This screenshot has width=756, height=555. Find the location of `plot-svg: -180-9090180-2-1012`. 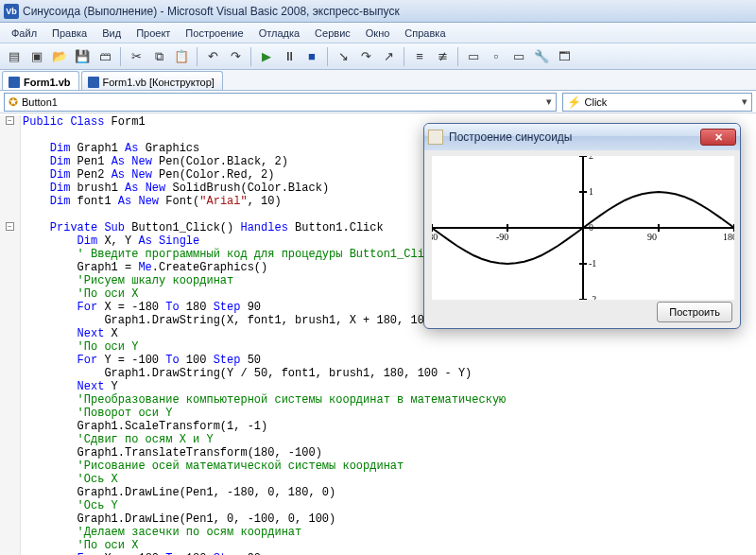

plot-svg: -180-9090180-2-1012 is located at coordinates (583, 228).